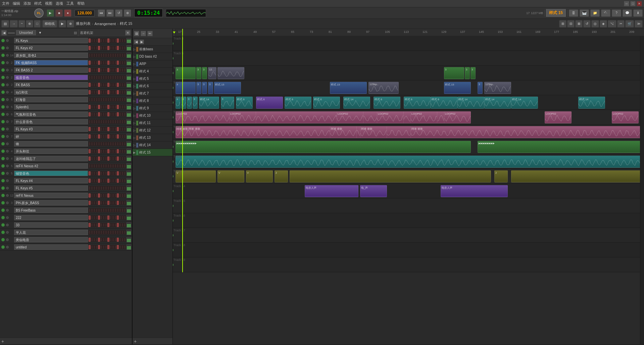  Describe the element at coordinates (406, 117) in the screenshot. I see `playlist-track-row: Track 9LOOP02LOOP02LOOP02LOOP02LOOP02LOO…` at that location.